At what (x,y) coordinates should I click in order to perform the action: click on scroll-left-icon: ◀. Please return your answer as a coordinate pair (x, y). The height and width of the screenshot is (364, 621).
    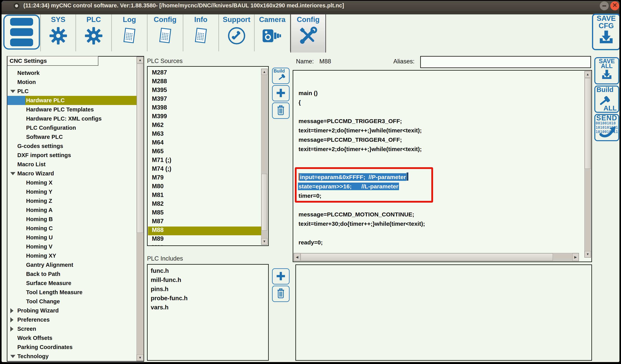
    Looking at the image, I should click on (297, 257).